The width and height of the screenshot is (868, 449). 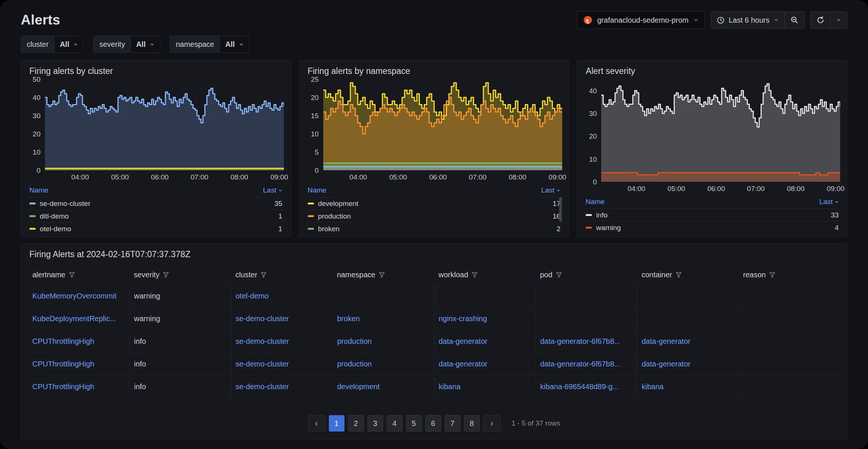 I want to click on y-axis-tick: 30, so click(x=36, y=116).